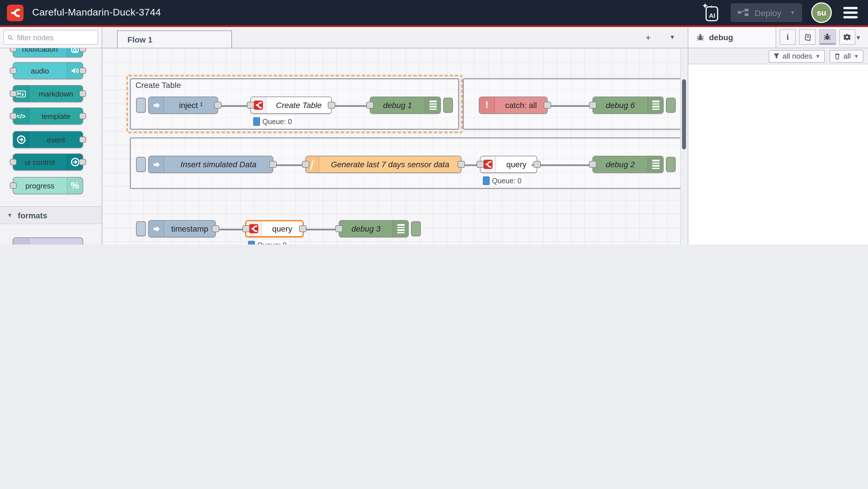 This screenshot has height=489, width=868. I want to click on add-flow-button: +, so click(648, 38).